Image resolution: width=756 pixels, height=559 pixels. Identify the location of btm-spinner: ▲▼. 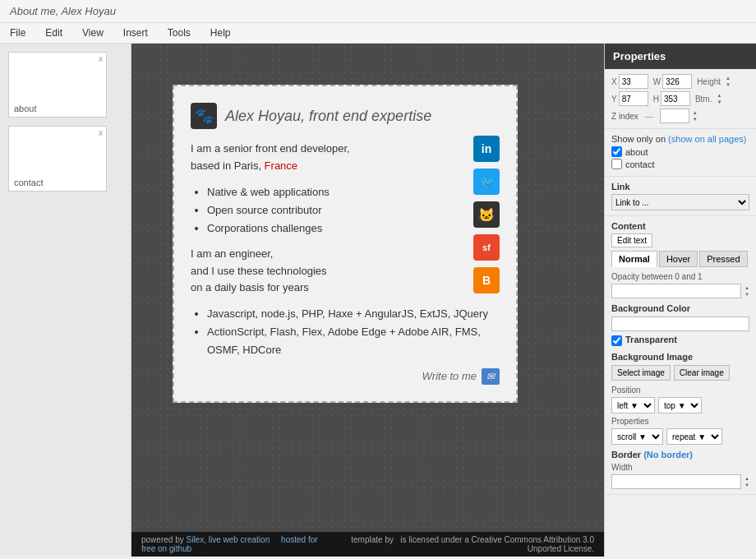
(719, 99).